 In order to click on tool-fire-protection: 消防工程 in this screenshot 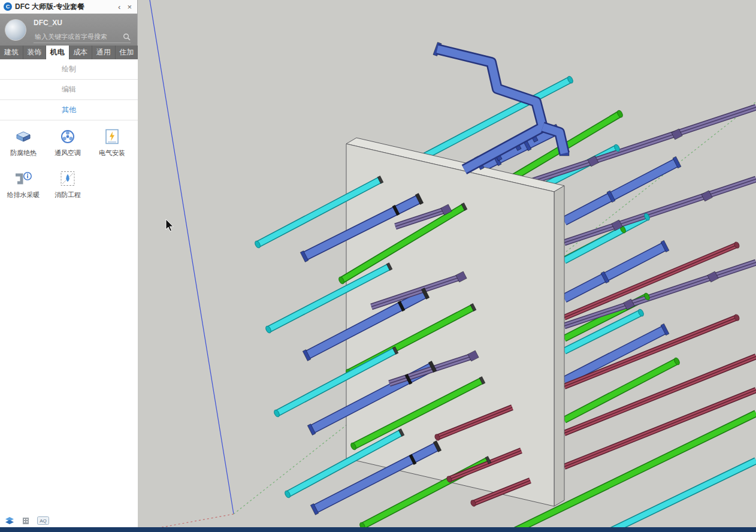, I will do `click(68, 184)`.